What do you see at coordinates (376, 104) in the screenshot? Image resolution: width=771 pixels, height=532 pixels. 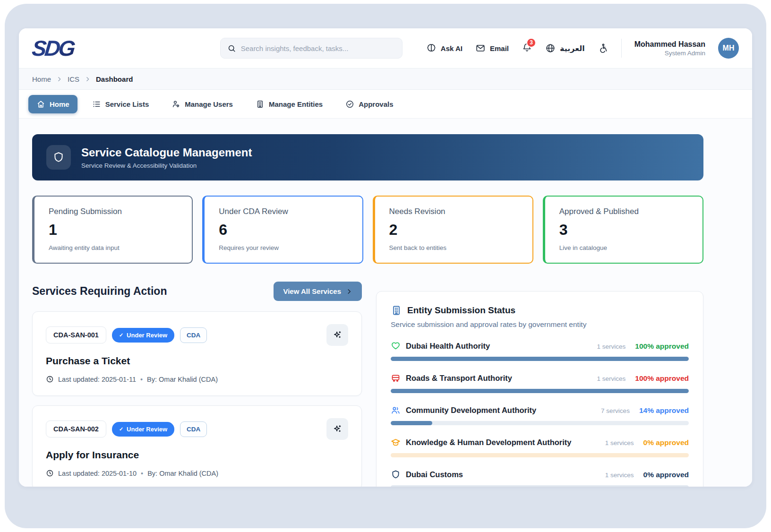 I see `tab-approvals-label: Approvals` at bounding box center [376, 104].